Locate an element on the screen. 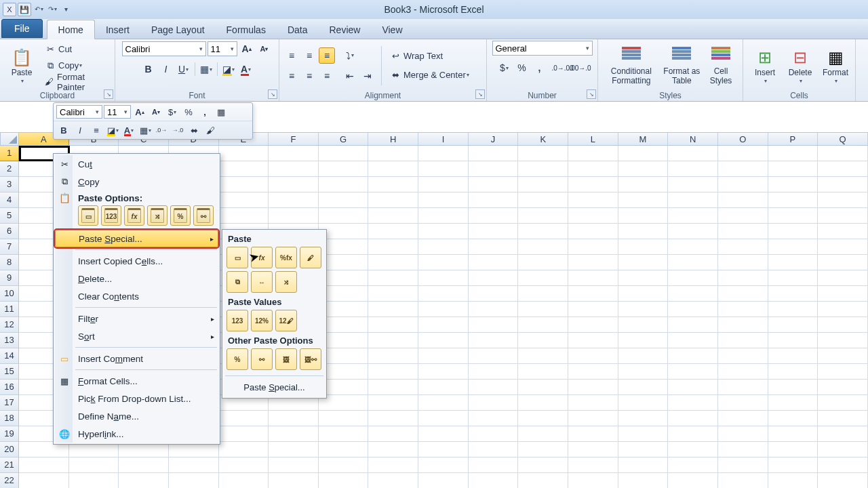  sub-other-formatting: % is located at coordinates (237, 359).